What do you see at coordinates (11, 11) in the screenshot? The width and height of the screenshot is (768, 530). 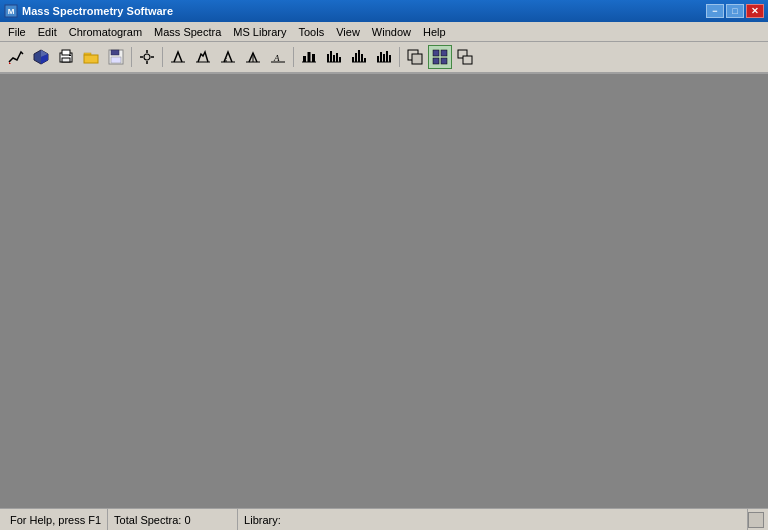 I see `app-icon: M` at bounding box center [11, 11].